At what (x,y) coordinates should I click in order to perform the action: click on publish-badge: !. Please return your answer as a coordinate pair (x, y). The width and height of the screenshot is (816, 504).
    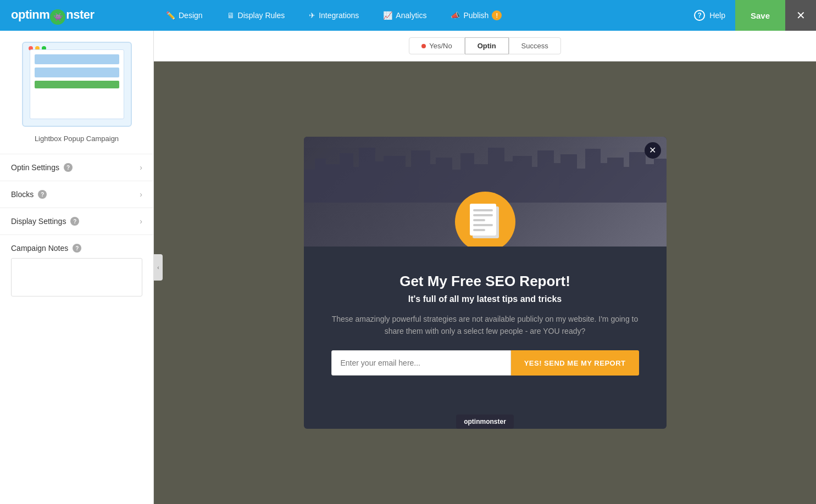
    Looking at the image, I should click on (497, 15).